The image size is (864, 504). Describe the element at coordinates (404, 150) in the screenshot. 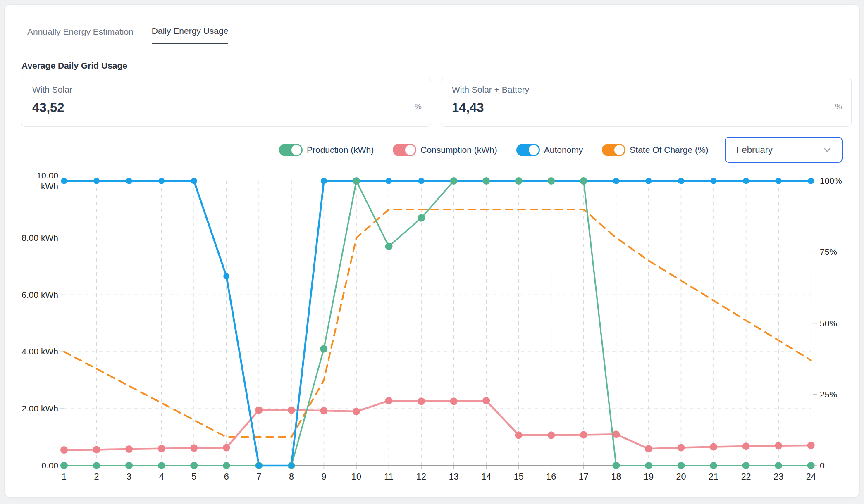

I see `legend-toggle-consumption` at that location.